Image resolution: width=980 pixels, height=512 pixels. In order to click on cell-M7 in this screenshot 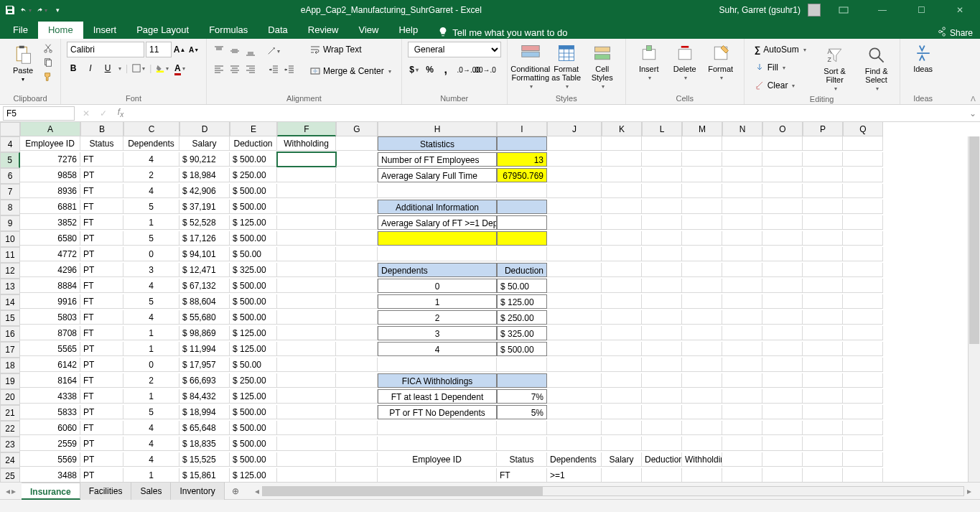, I will do `click(702, 191)`.